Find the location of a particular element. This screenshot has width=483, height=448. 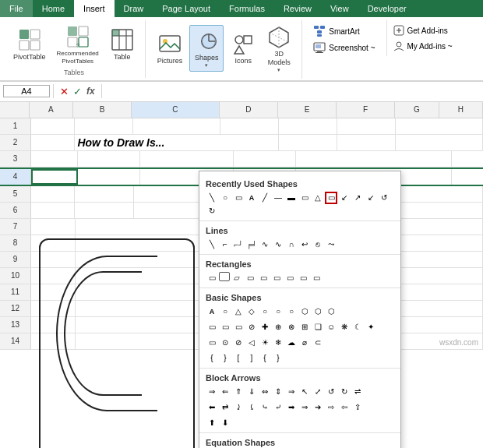

tab-developer: Developer is located at coordinates (387, 9).